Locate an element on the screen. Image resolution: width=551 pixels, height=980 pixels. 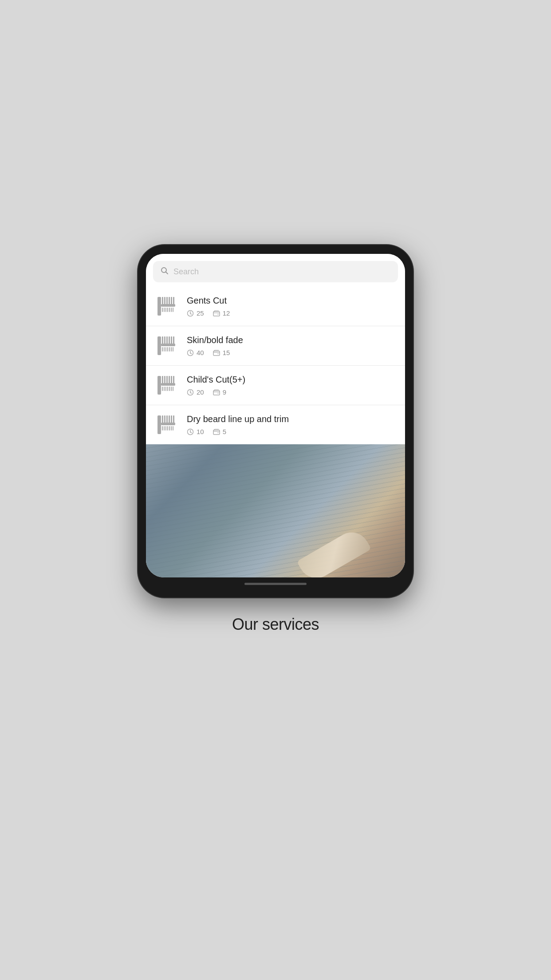
service-meta: 40 15 is located at coordinates (291, 352).